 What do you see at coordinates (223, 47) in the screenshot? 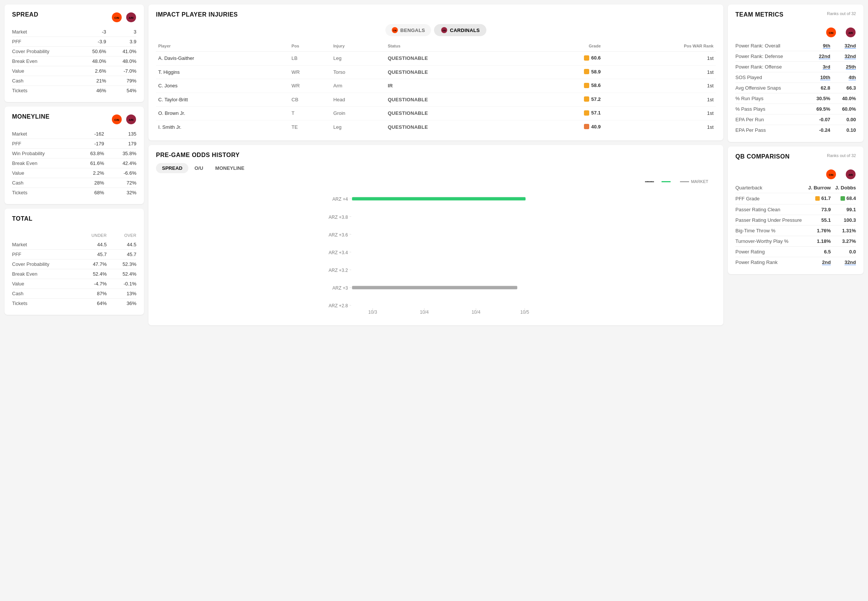
I see `player-col-header: Player` at bounding box center [223, 47].